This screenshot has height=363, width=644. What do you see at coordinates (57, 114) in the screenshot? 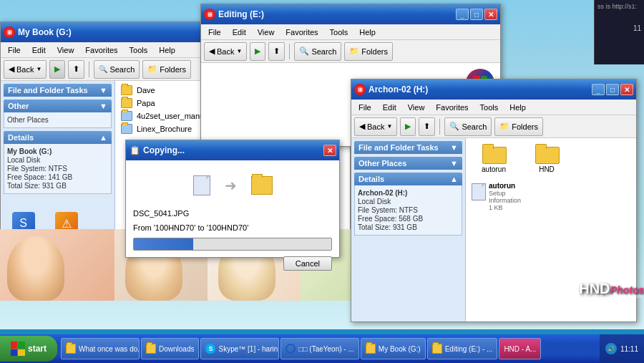
I see `other-places-section: Other ▼ Other Places` at bounding box center [57, 114].